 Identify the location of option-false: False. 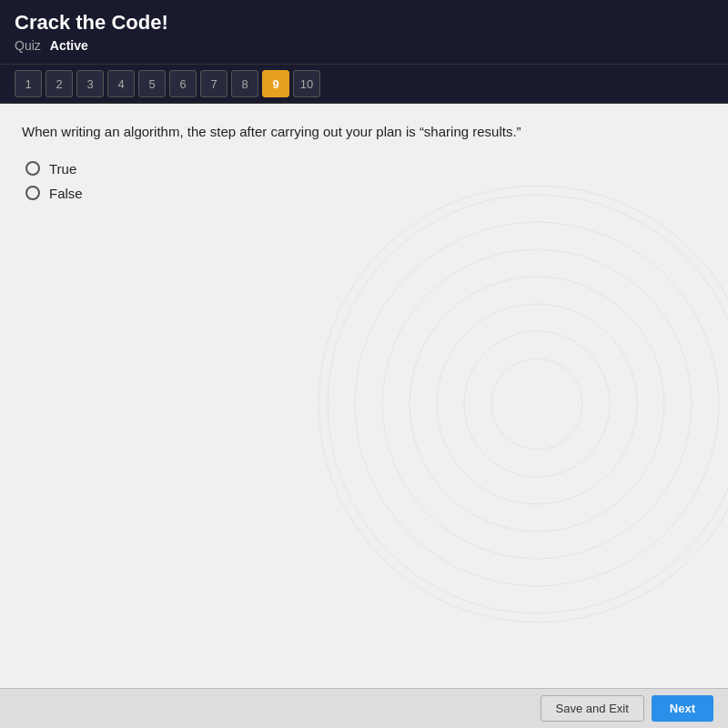
(366, 193).